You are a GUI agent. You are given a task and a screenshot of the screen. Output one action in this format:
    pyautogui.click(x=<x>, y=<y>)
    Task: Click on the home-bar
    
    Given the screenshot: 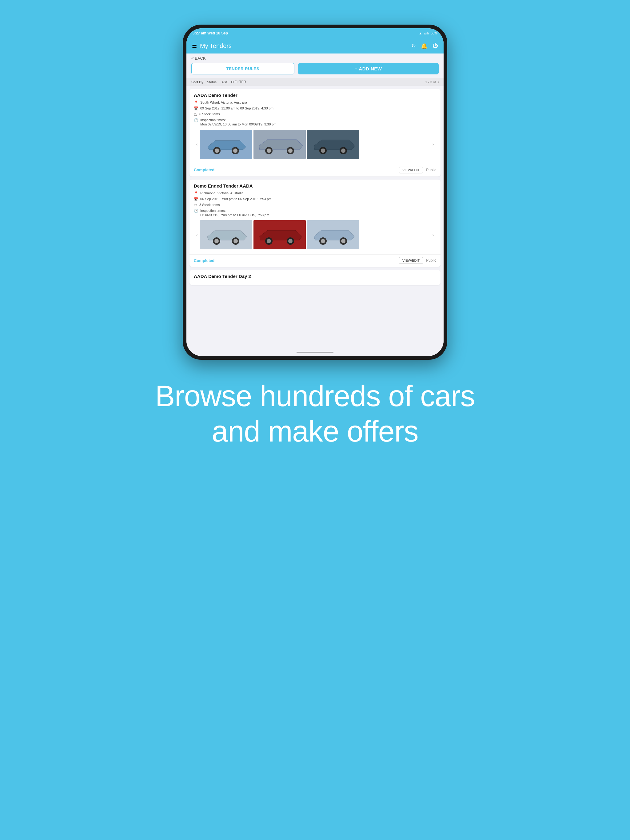 What is the action you would take?
    pyautogui.click(x=315, y=352)
    